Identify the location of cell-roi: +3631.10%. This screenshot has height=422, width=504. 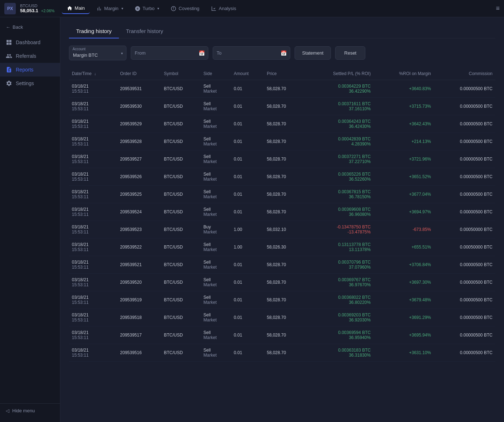
(404, 353).